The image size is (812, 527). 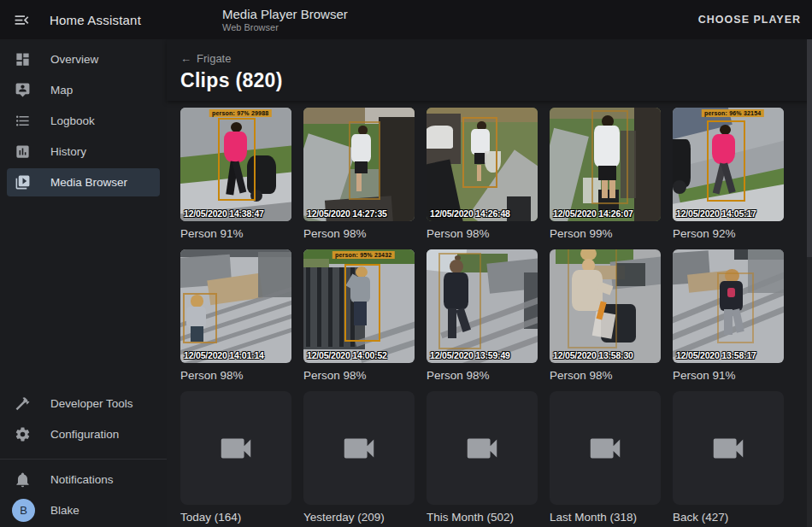 What do you see at coordinates (84, 480) in the screenshot?
I see `sidebar-item-notifications: Notifications` at bounding box center [84, 480].